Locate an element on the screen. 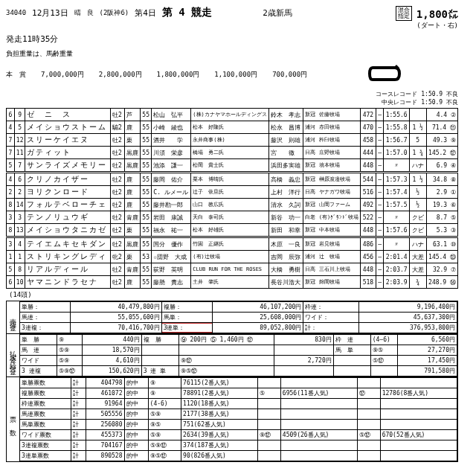 The height and width of the screenshot is (471, 476). result-row: 69 ゼ ニ ス 牡2芦55 松山 弘平(株)カナヤマホールディングス 鈴木 孝… is located at coordinates (232, 115).